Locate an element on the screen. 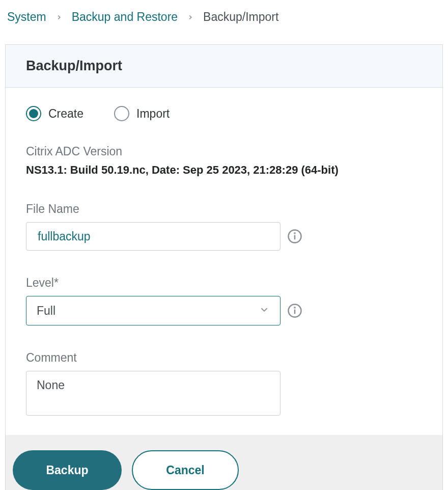 This screenshot has height=490, width=448. radio-import: Import is located at coordinates (142, 114).